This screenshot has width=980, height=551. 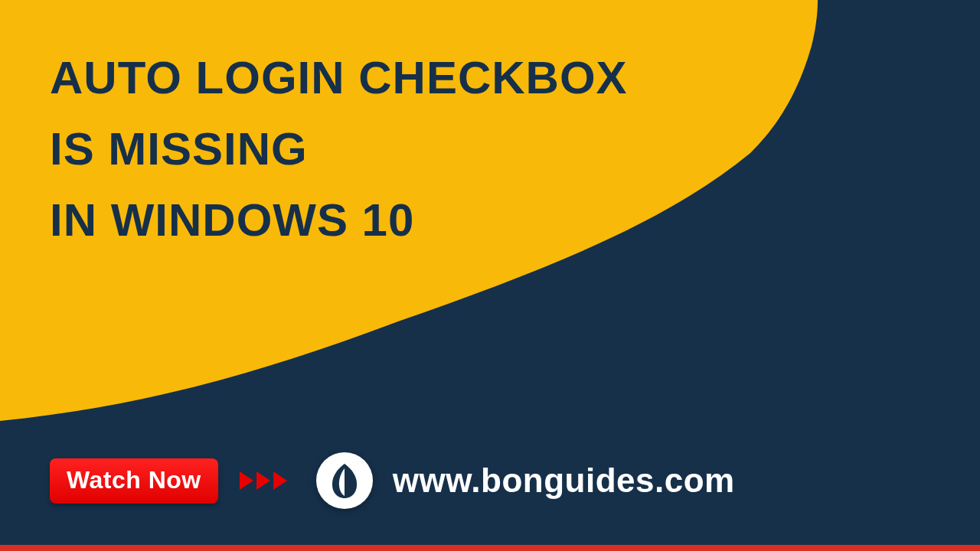 I want to click on bottom-red-border, so click(x=490, y=548).